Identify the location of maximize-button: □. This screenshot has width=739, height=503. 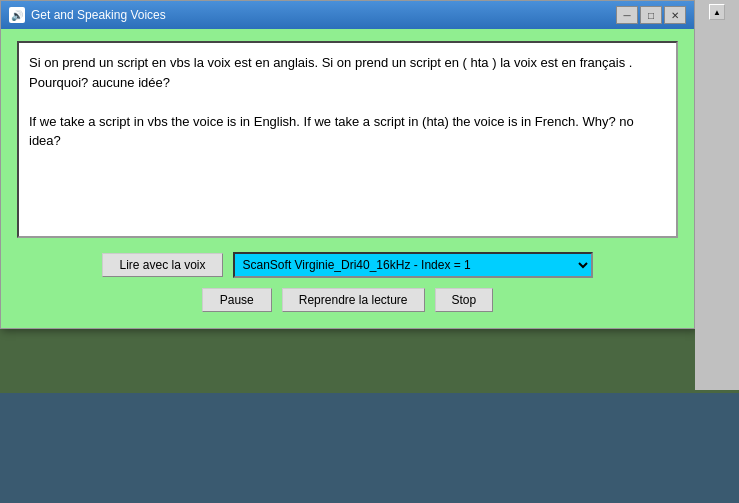
(651, 15).